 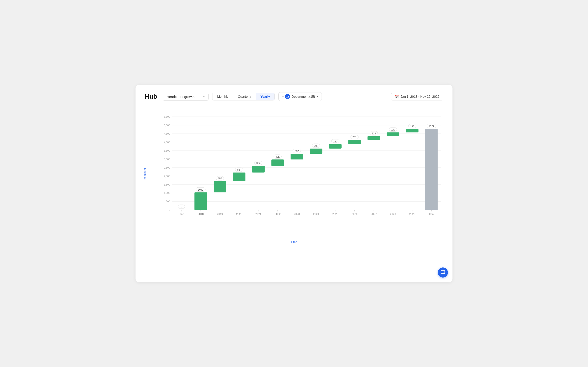 I want to click on svg-text: 5,000, so click(x=167, y=125).